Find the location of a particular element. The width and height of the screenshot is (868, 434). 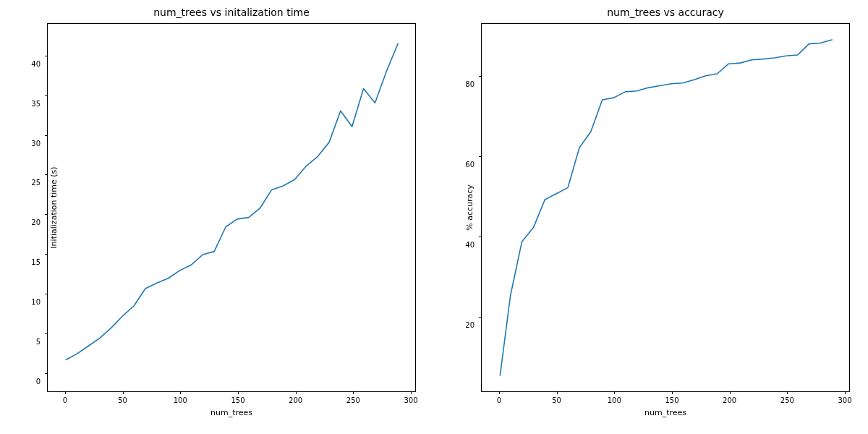

ytick-label: 60 is located at coordinates (470, 163).